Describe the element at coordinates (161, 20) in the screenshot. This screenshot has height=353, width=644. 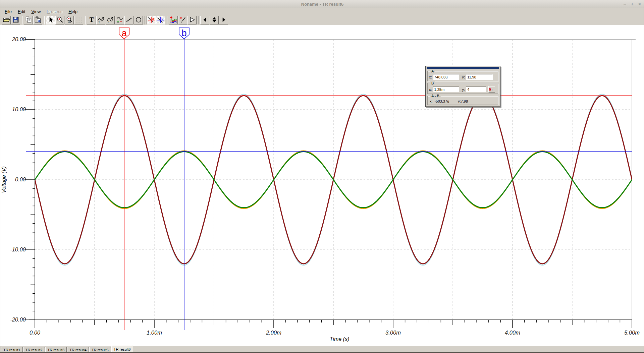
I see `cursor-b-icon: b` at that location.